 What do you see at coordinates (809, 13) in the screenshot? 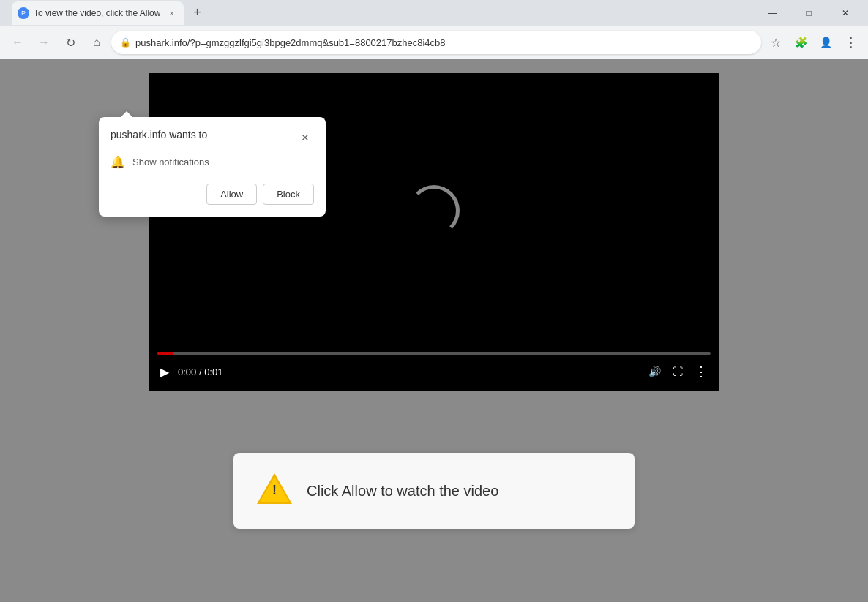
I see `window-controls: — □ ✕` at bounding box center [809, 13].